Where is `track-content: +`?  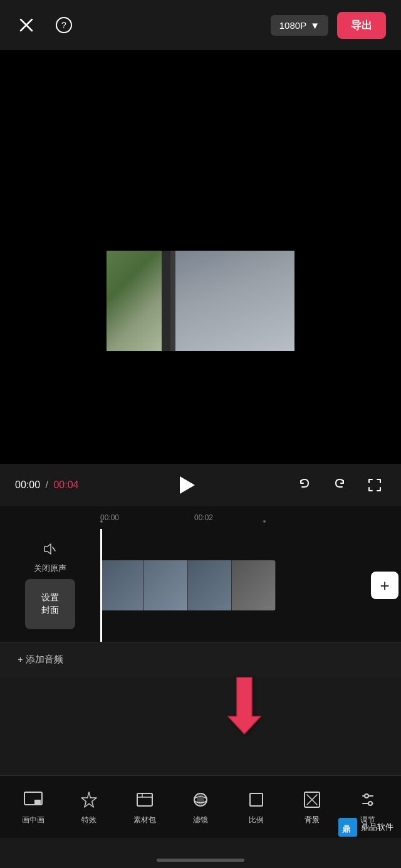 track-content: + is located at coordinates (251, 585).